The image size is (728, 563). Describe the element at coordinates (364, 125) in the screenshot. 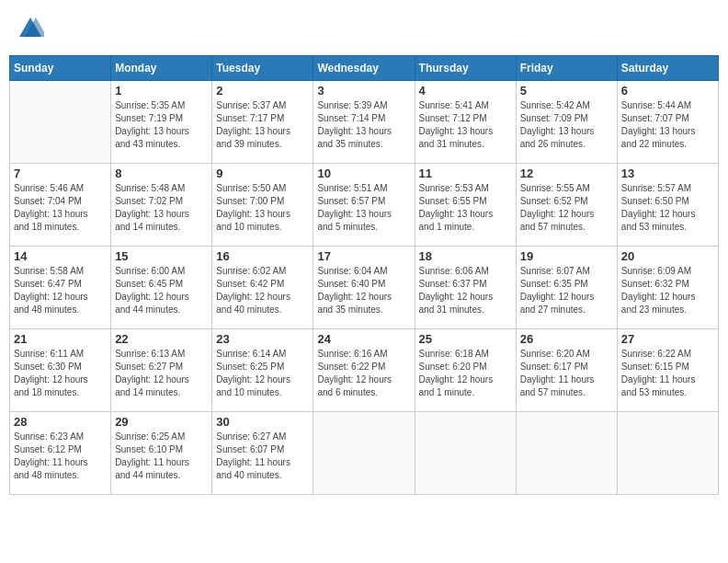

I see `day-info: Sunrise: 5:39 AMSunset: 7:14 PMDaylight:…` at that location.